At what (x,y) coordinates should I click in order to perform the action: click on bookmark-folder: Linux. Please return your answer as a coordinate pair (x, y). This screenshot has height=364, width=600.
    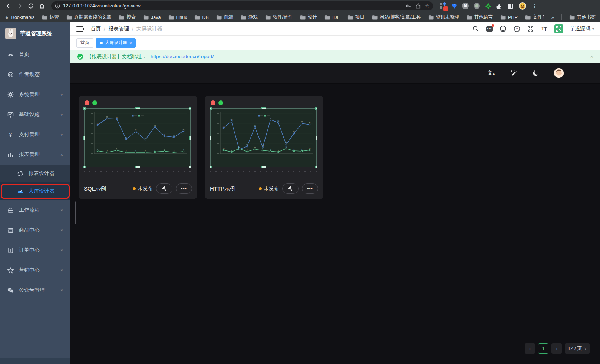
    Looking at the image, I should click on (178, 17).